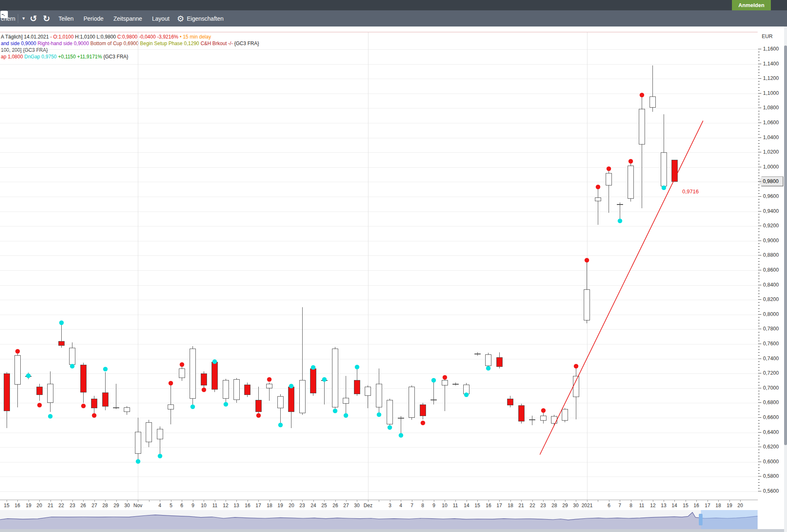 The image size is (787, 532). Describe the element at coordinates (24, 18) in the screenshot. I see `save-dropdown-caret: ▼` at that location.